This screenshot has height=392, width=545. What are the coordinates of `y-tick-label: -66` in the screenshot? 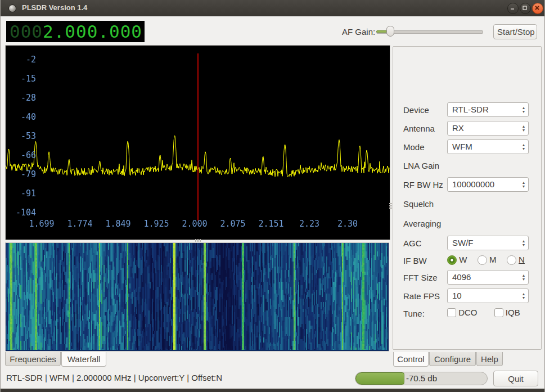 It's located at (22, 155).